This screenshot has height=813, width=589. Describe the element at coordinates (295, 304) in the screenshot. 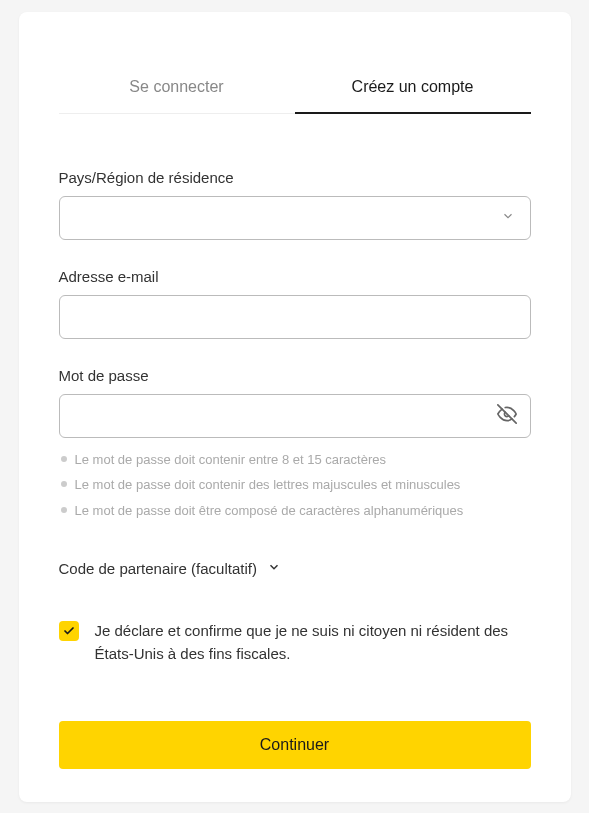

I see `email-field-group: Adresse e-mail` at that location.